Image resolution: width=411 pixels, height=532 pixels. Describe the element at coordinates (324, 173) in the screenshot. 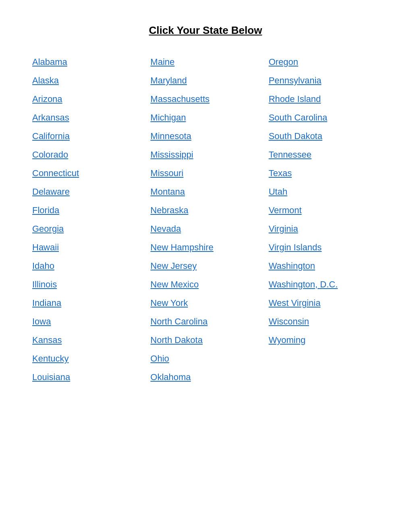

I see `state-link-texas: Texas` at that location.